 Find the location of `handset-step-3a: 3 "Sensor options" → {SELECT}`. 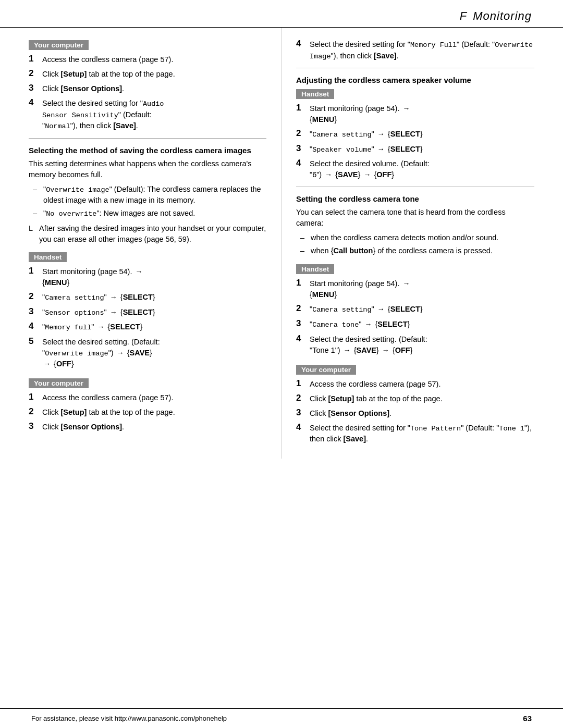

handset-step-3a: 3 "Sensor options" → {SELECT} is located at coordinates (148, 313).